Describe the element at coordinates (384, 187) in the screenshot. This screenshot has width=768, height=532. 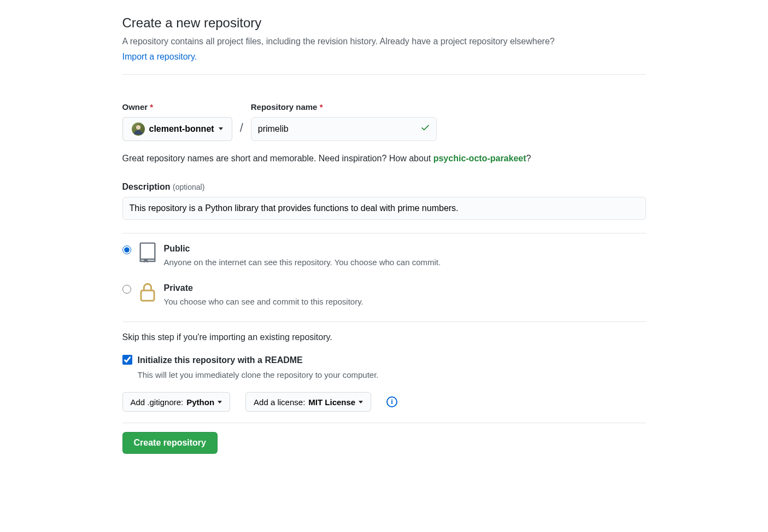
I see `description-label: Description (optional)` at that location.